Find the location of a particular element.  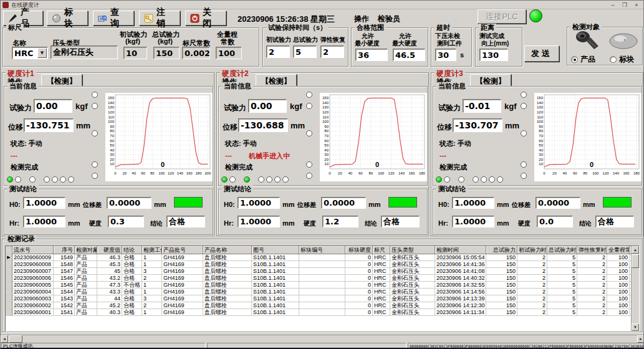

maximize-button: ❐ is located at coordinates (625, 5).